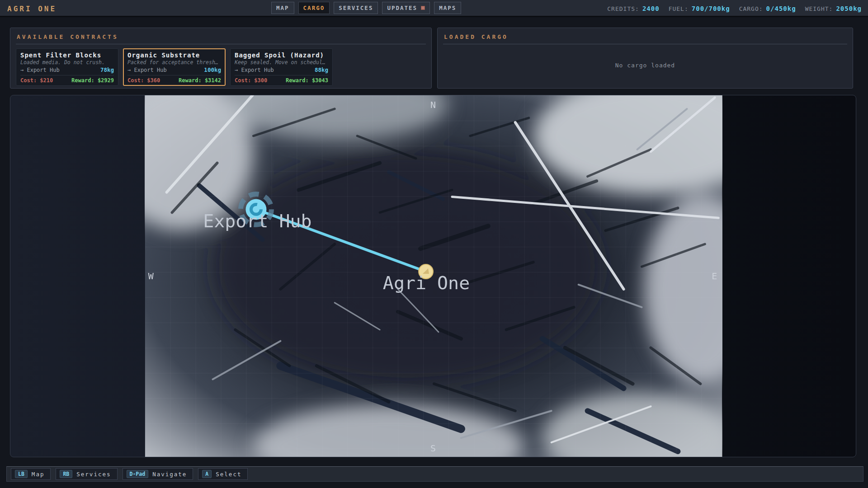 This screenshot has height=488, width=868. Describe the element at coordinates (679, 9) in the screenshot. I see `fuel-label: FUEL:` at that location.